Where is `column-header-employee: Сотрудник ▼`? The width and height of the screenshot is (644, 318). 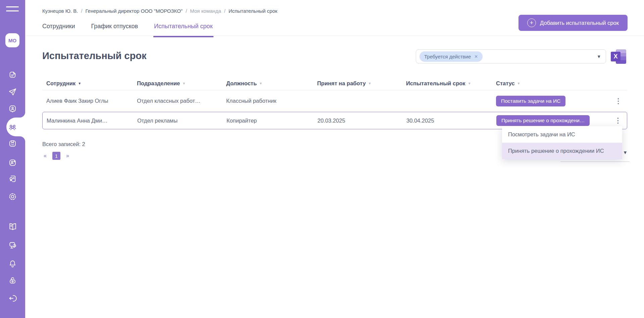 column-header-employee: Сотрудник ▼ is located at coordinates (88, 83).